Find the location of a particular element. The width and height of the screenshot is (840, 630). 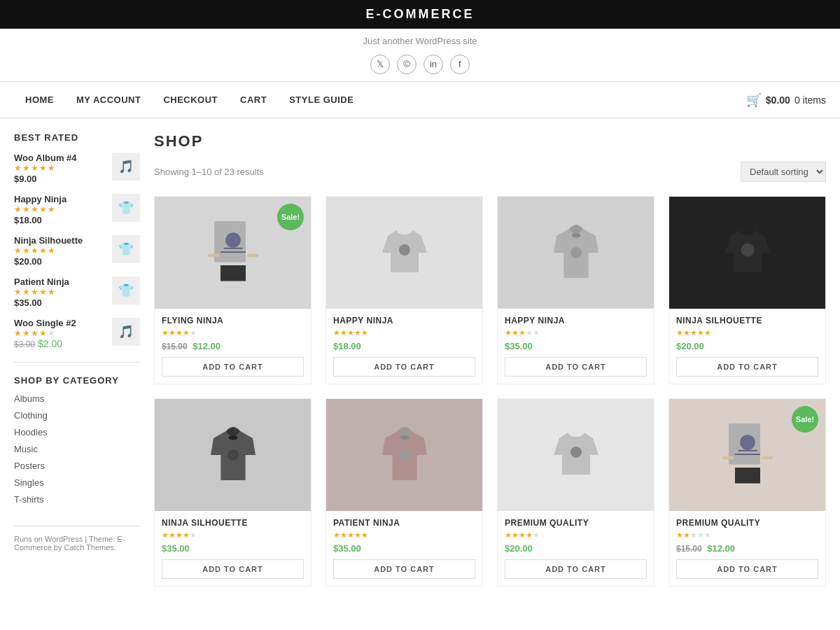

sort-select: Default sorting is located at coordinates (783, 172).